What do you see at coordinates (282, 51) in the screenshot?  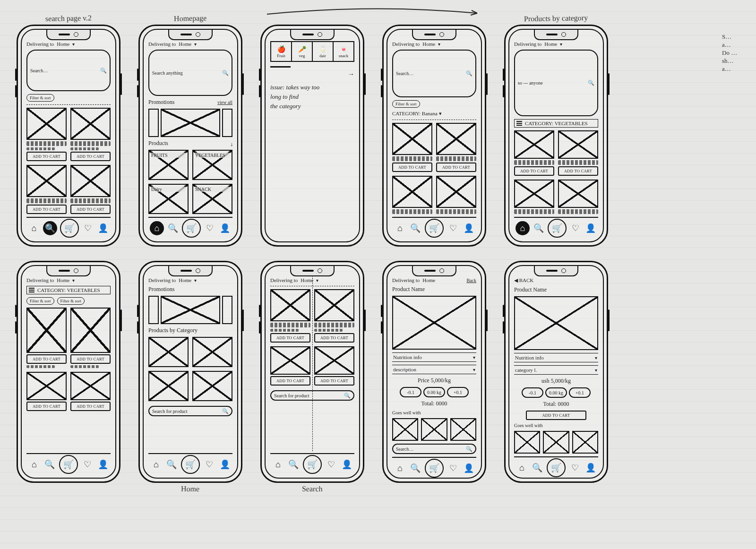 I see `tab-fruit: 🍎Fruit` at bounding box center [282, 51].